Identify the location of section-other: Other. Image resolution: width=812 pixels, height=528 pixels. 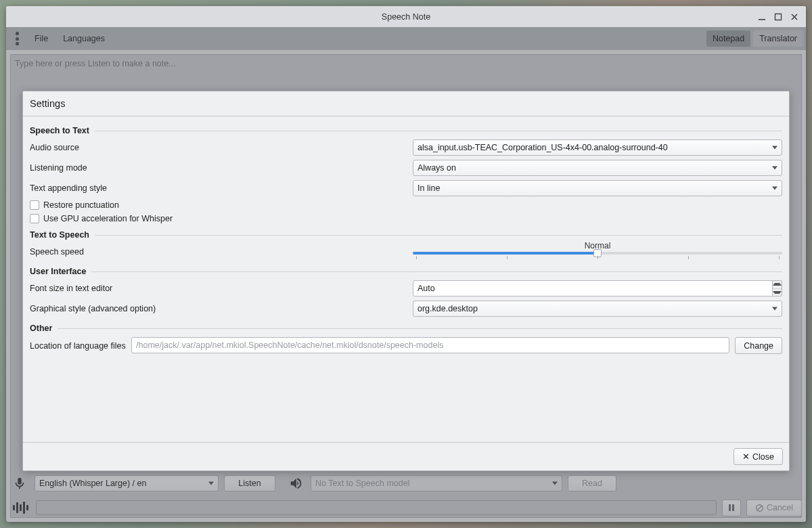
(41, 328).